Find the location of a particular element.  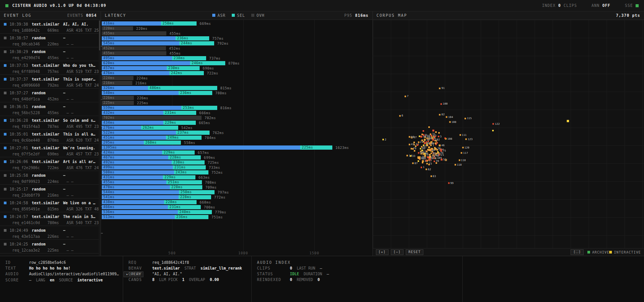

latency-bar-row: 702ms702ms is located at coordinates (237, 118).